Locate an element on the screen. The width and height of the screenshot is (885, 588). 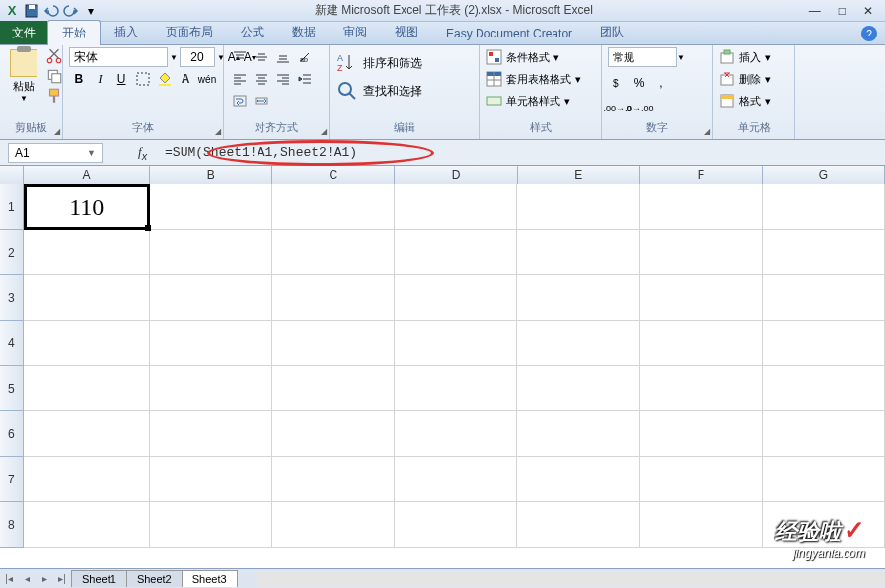
sheet-tab-sheet1: Sheet1 is located at coordinates (99, 578).